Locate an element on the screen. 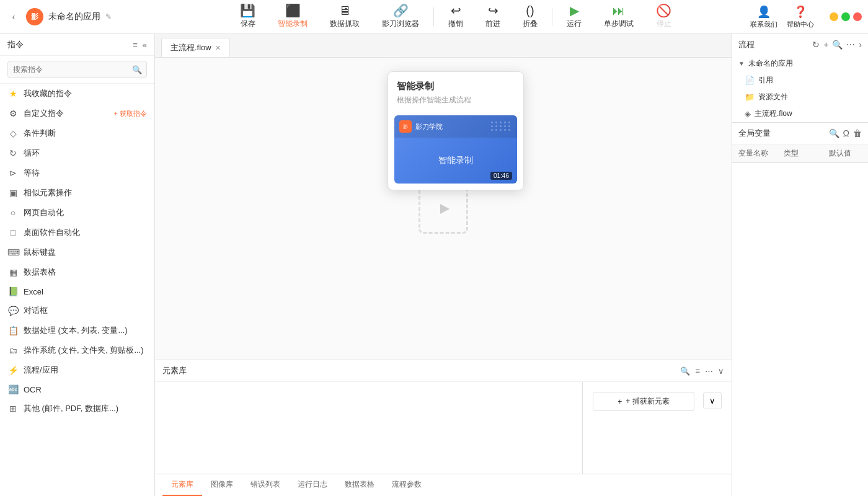  run-label: 运行 is located at coordinates (574, 24).